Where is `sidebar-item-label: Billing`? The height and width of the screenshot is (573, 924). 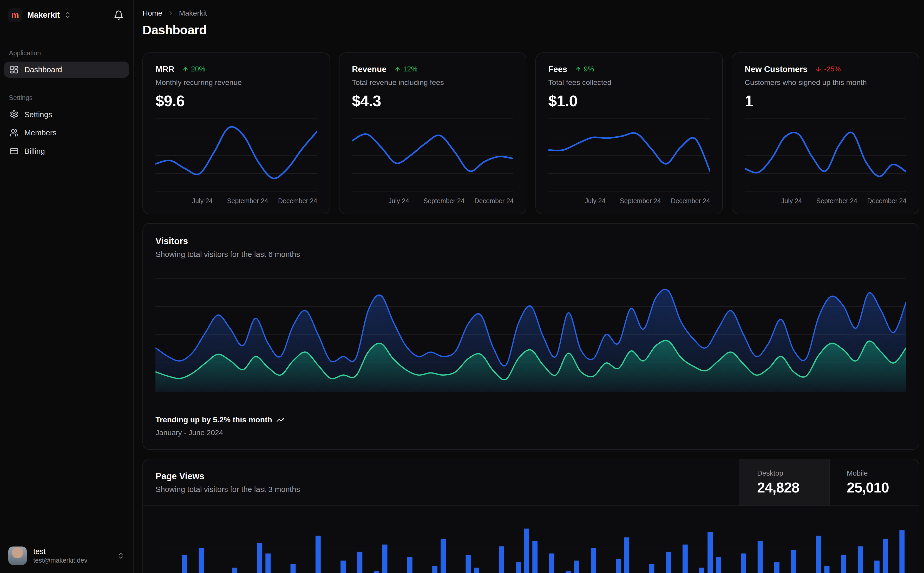
sidebar-item-label: Billing is located at coordinates (35, 151).